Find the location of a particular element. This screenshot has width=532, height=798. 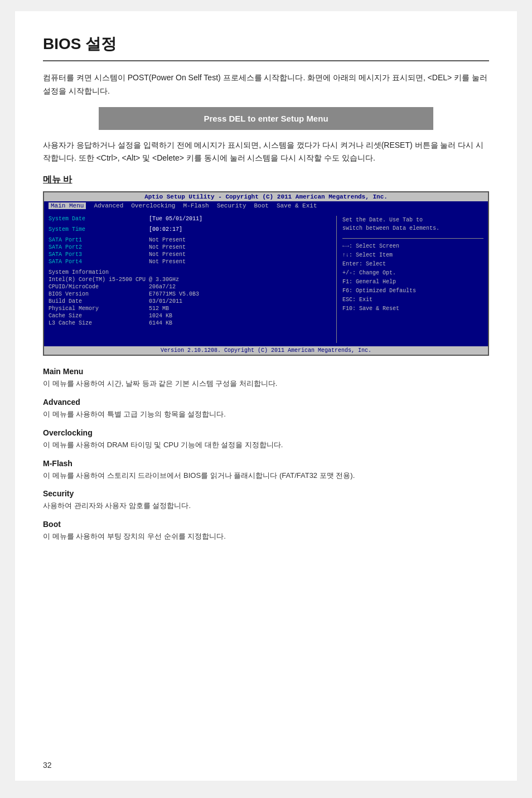

bios-system-time-row: System Time [00:02:17] is located at coordinates (190, 230).